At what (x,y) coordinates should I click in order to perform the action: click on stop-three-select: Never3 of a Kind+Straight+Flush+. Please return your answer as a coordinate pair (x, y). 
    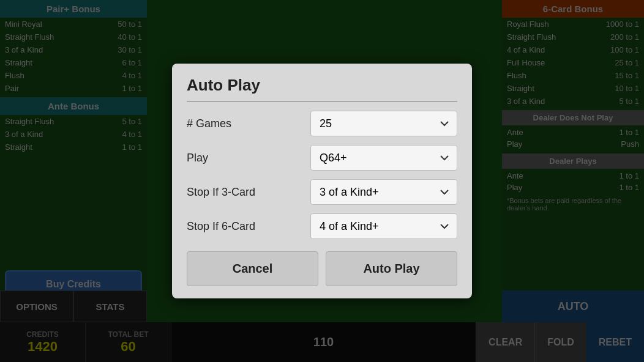
    Looking at the image, I should click on (384, 192).